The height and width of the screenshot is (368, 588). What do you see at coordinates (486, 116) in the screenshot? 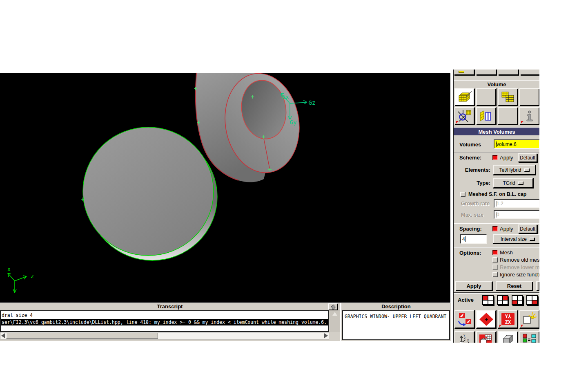
I see `split-volume-button` at bounding box center [486, 116].